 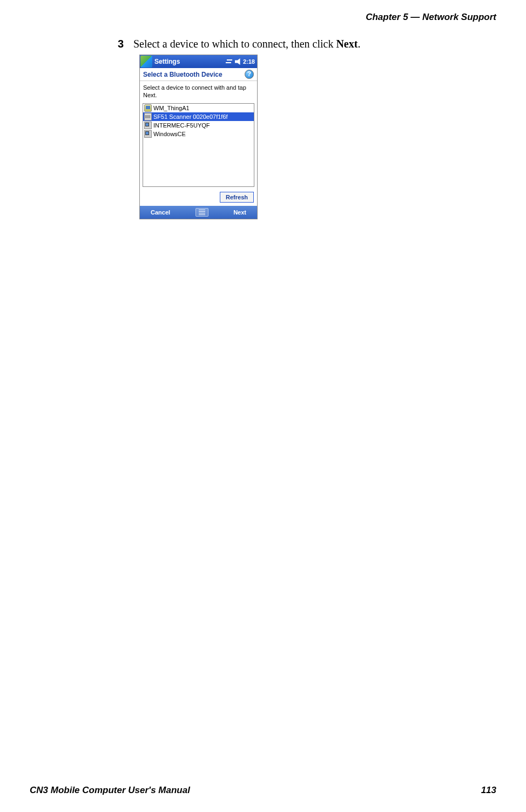 I want to click on step-number: 3, so click(x=124, y=44).